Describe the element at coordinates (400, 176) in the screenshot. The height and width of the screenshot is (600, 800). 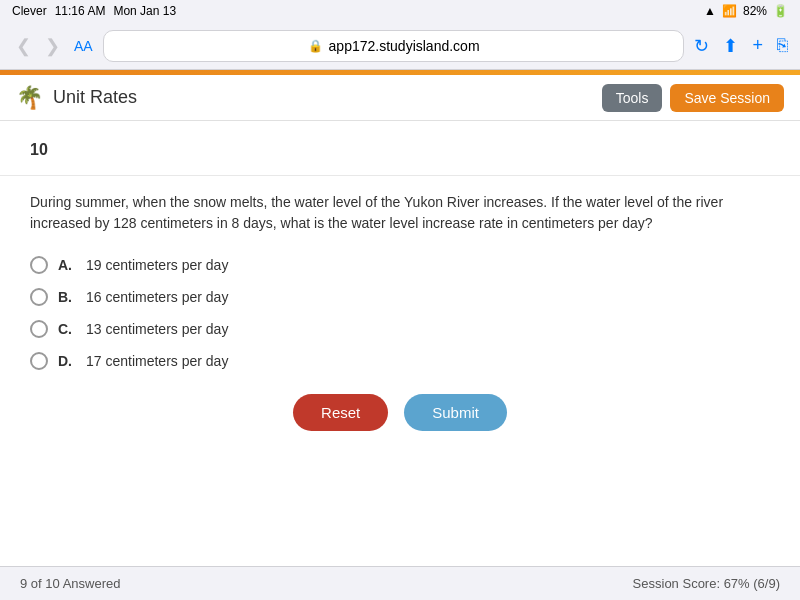
I see `divider` at that location.